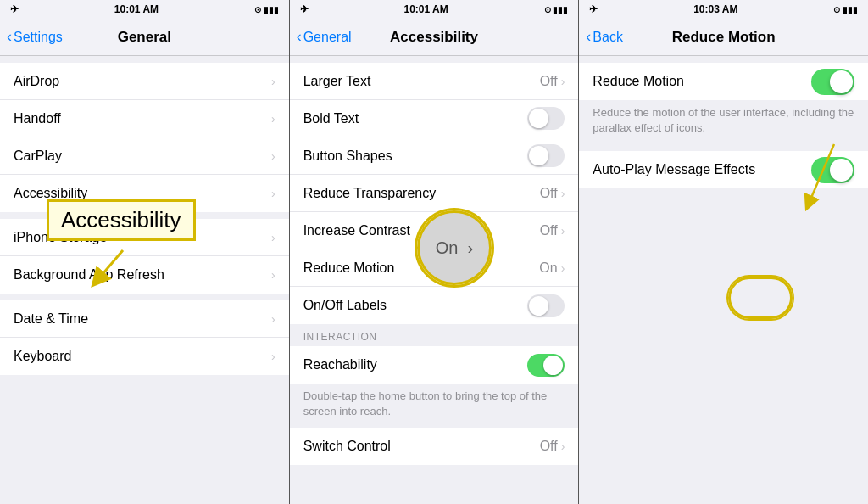 Image resolution: width=868 pixels, height=504 pixels. What do you see at coordinates (434, 365) in the screenshot?
I see `list-group-interaction: Reachability` at bounding box center [434, 365].